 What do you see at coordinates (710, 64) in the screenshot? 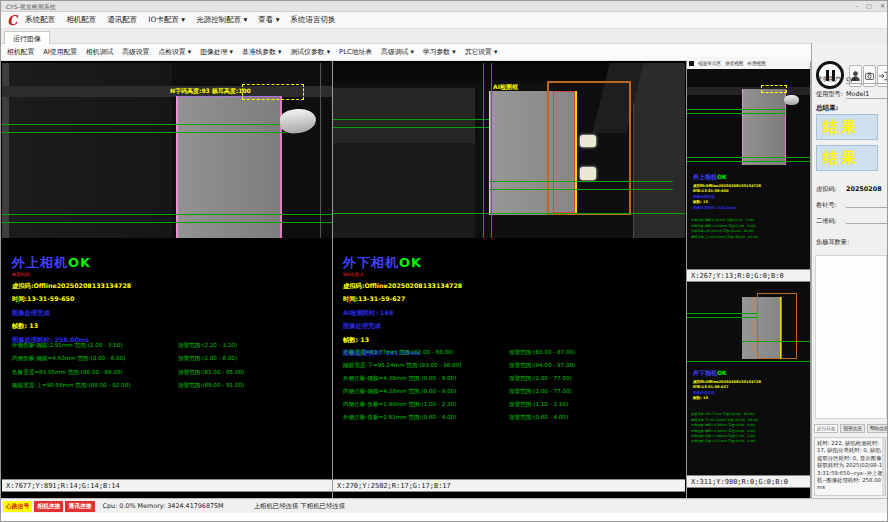
I see `thumb-header-zoom: 缩放显示区` at bounding box center [710, 64].